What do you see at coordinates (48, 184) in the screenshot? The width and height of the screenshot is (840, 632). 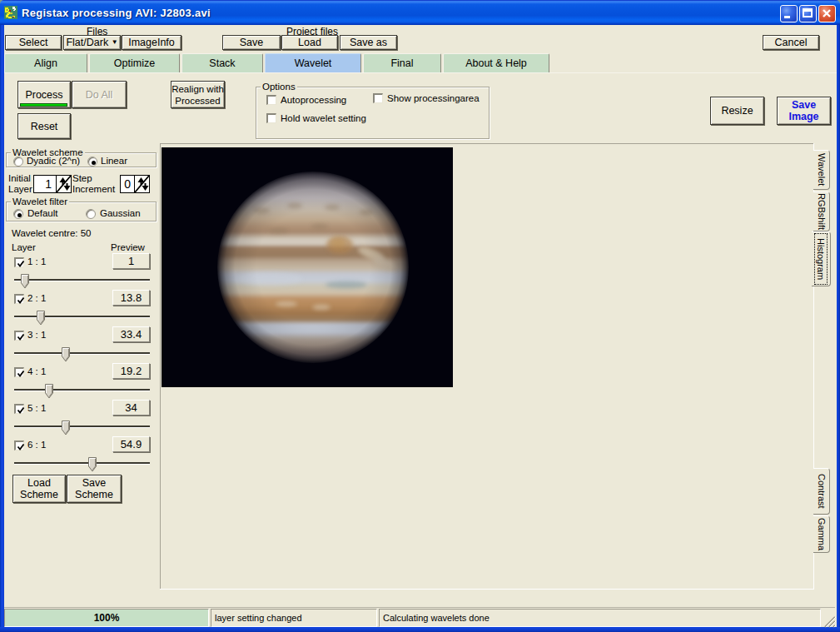 I see `svg-text: 1` at bounding box center [48, 184].